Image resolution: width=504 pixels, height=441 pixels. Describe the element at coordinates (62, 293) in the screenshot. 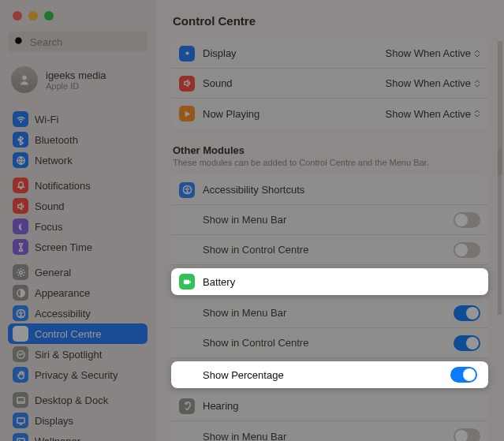

I see `sidebar-item-label: Appearance` at that location.